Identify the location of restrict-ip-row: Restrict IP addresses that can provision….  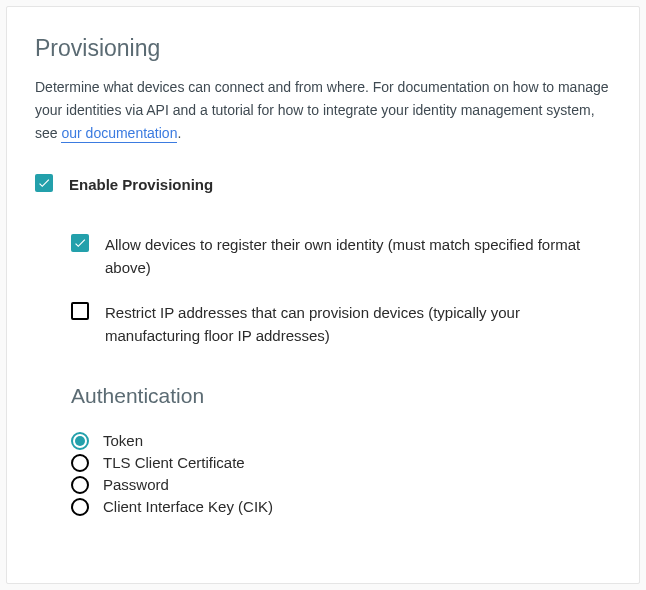
(341, 324).